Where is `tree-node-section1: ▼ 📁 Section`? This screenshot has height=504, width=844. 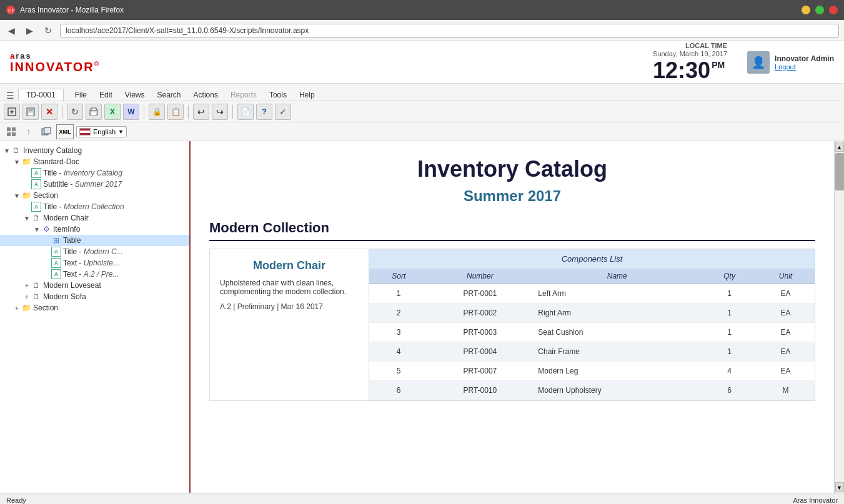
tree-node-section1: ▼ 📁 Section is located at coordinates (95, 195).